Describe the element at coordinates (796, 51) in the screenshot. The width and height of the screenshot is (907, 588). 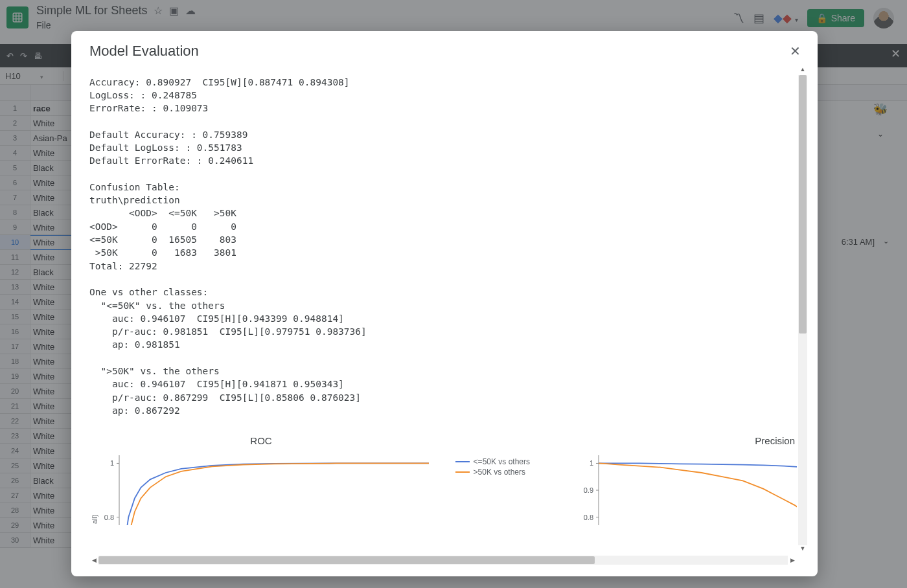
I see `close-icon: ✕` at that location.